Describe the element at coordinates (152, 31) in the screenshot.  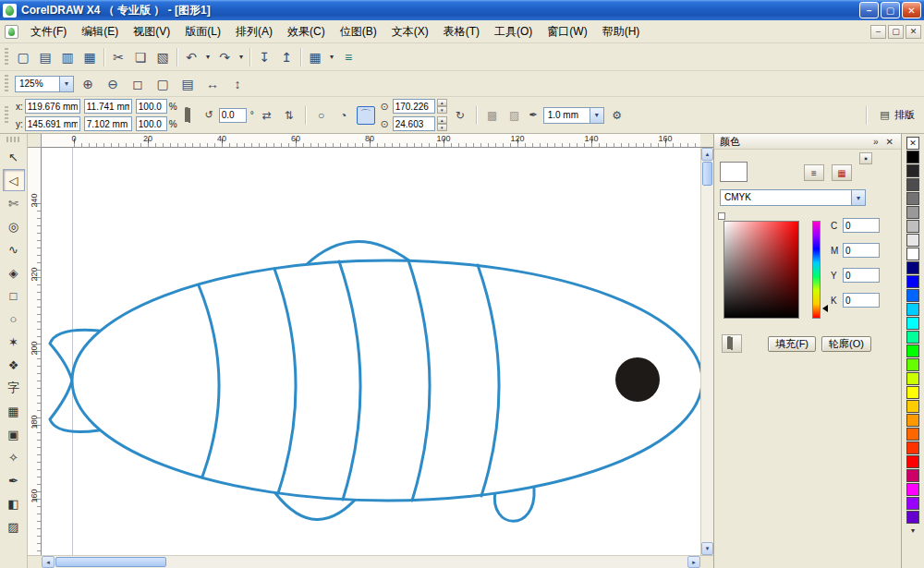
I see `menu-view: 视图(V)` at that location.